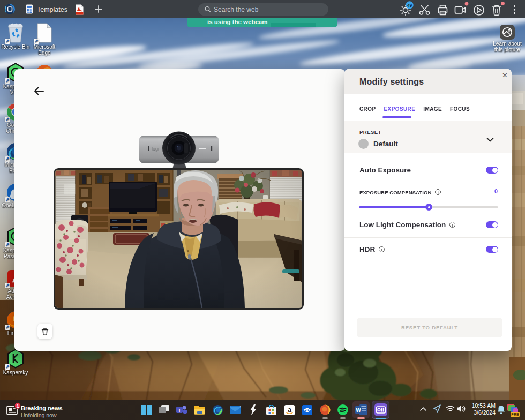 This screenshot has height=420, width=525. Describe the element at coordinates (18, 406) in the screenshot. I see `svg-text: 1` at that location.